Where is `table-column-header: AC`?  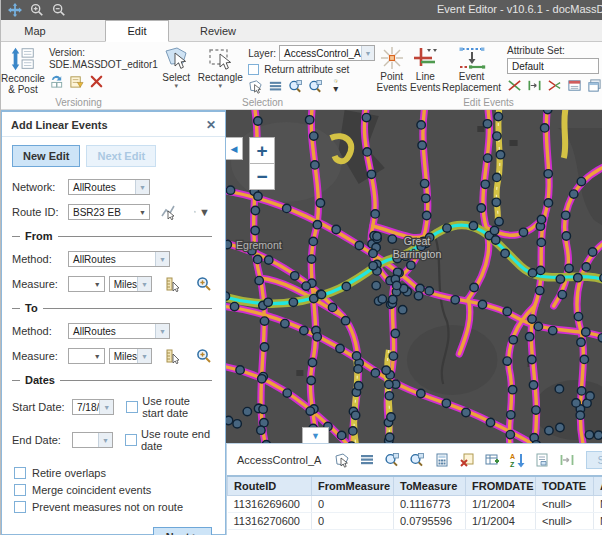 table-column-header: AC is located at coordinates (598, 486).